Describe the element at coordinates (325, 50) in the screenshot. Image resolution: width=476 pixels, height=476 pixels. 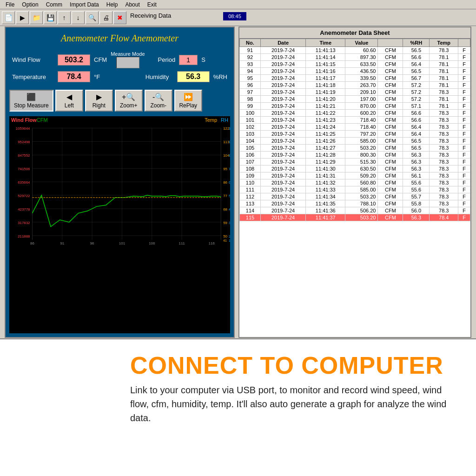
I see `cell-time: 11:41:13` at that location.